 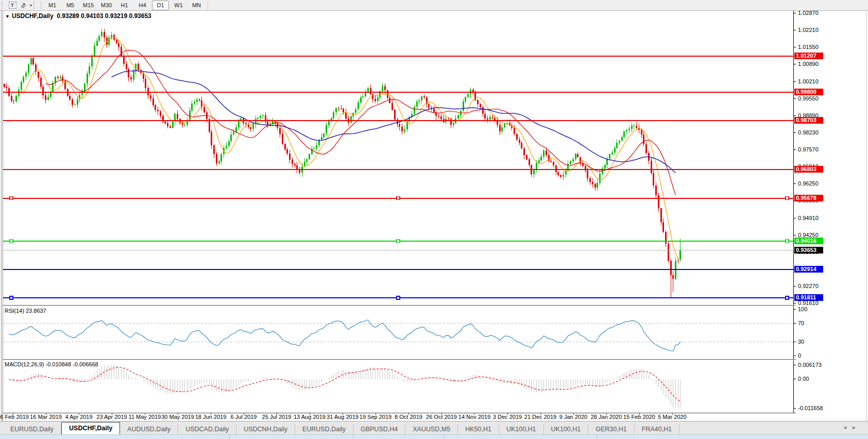 What do you see at coordinates (78, 417) in the screenshot?
I see `date-axis-label: 4 Apr 2019` at bounding box center [78, 417].